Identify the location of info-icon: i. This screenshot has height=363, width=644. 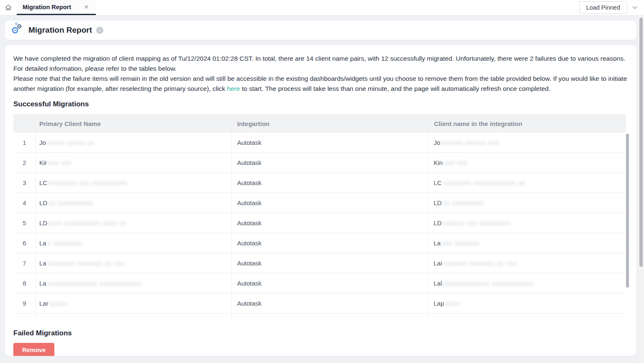
(100, 30).